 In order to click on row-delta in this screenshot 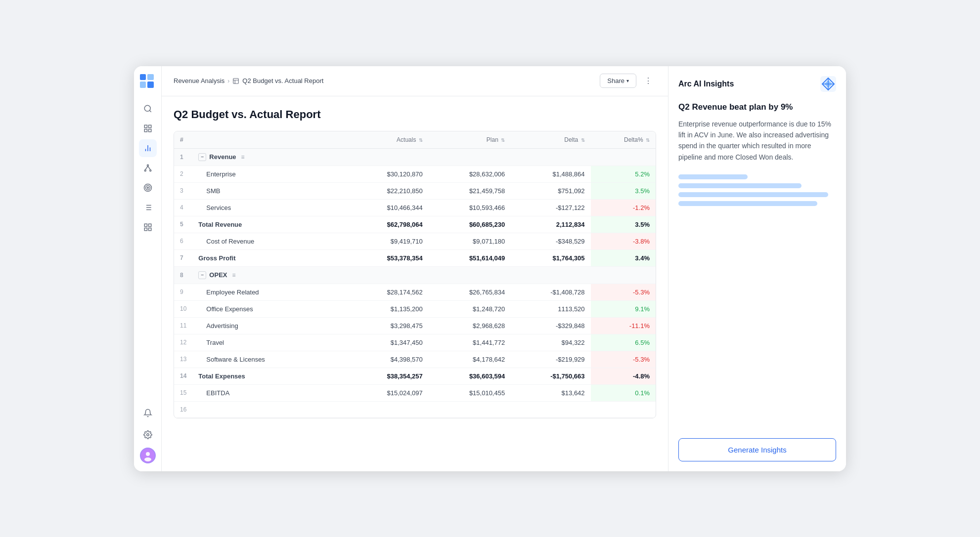, I will do `click(551, 409)`.